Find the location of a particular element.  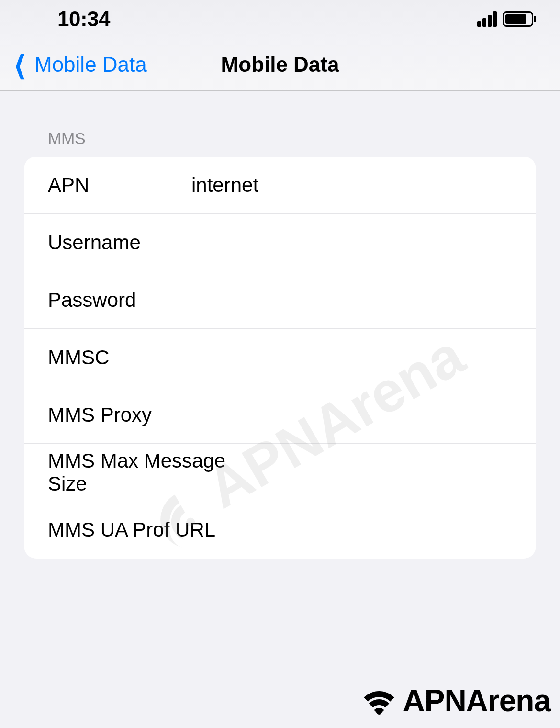

input-mmsc is located at coordinates (364, 358).